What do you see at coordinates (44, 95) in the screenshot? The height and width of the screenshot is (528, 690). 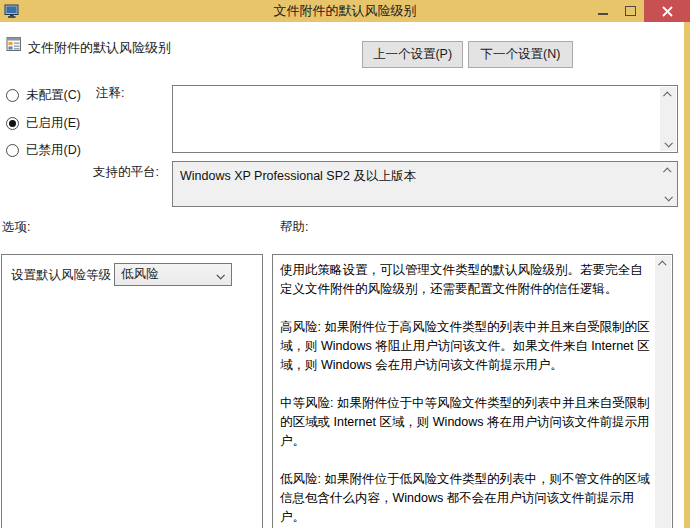 I see `radio-not-configured: 未配置(C)` at bounding box center [44, 95].